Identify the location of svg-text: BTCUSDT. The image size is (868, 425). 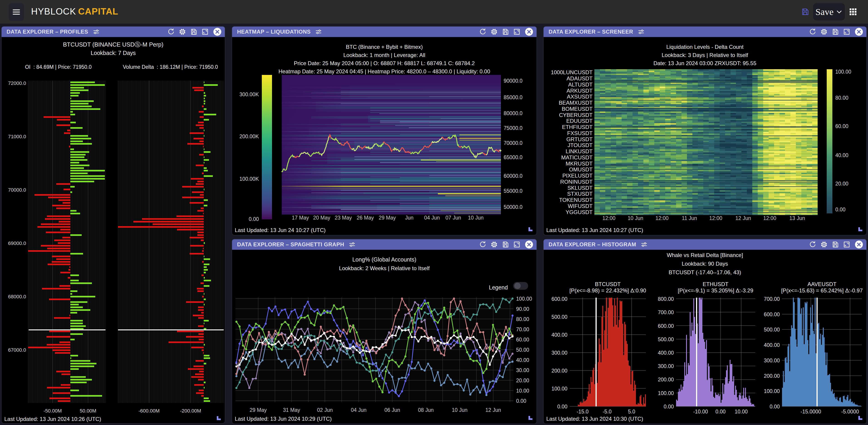
(608, 284).